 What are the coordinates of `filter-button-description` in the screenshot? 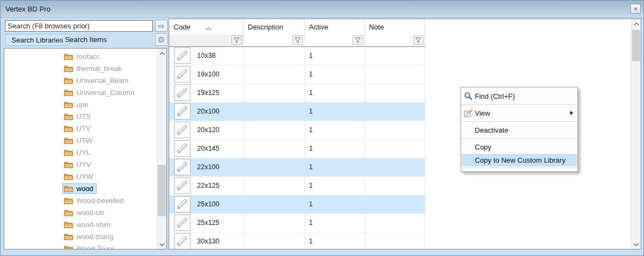 It's located at (298, 40).